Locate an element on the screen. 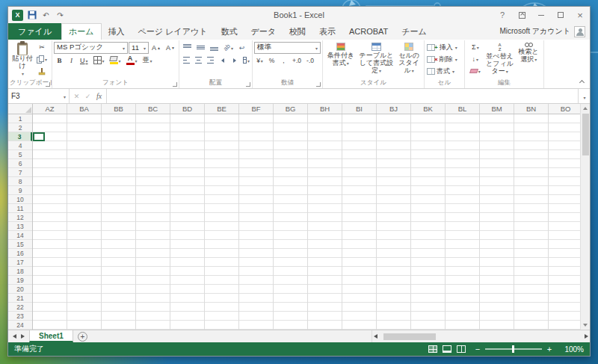 The height and width of the screenshot is (364, 598). ribbon-tab: 表示 is located at coordinates (327, 31).